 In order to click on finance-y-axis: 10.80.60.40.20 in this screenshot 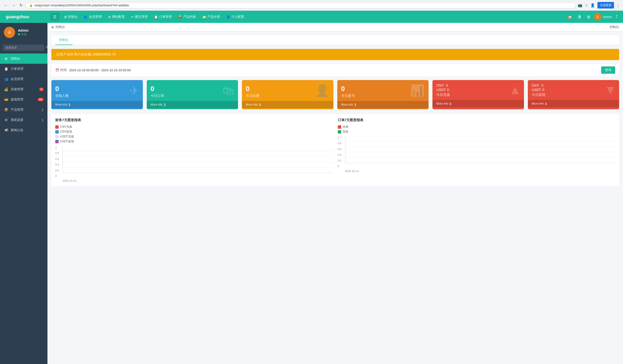, I will do `click(57, 162)`.